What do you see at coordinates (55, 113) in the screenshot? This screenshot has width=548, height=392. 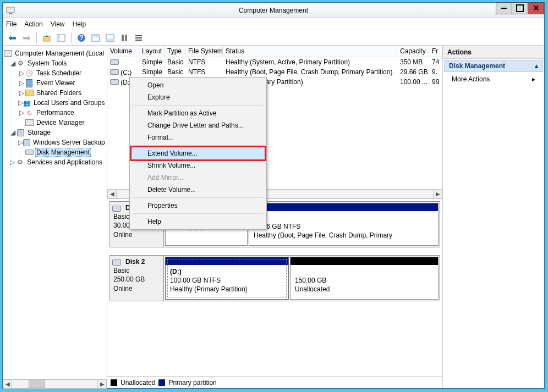 I see `tree-performance: ▷Performance` at bounding box center [55, 113].